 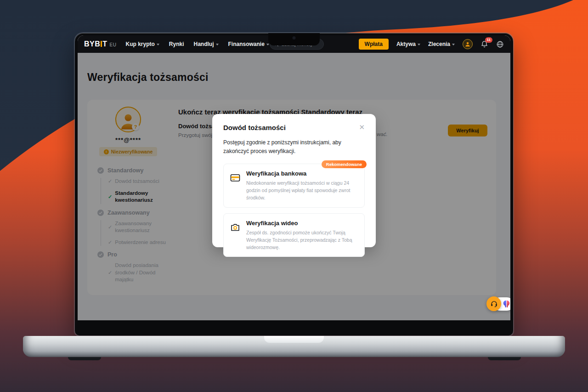 What do you see at coordinates (294, 347) in the screenshot?
I see `laptop-base` at bounding box center [294, 347].